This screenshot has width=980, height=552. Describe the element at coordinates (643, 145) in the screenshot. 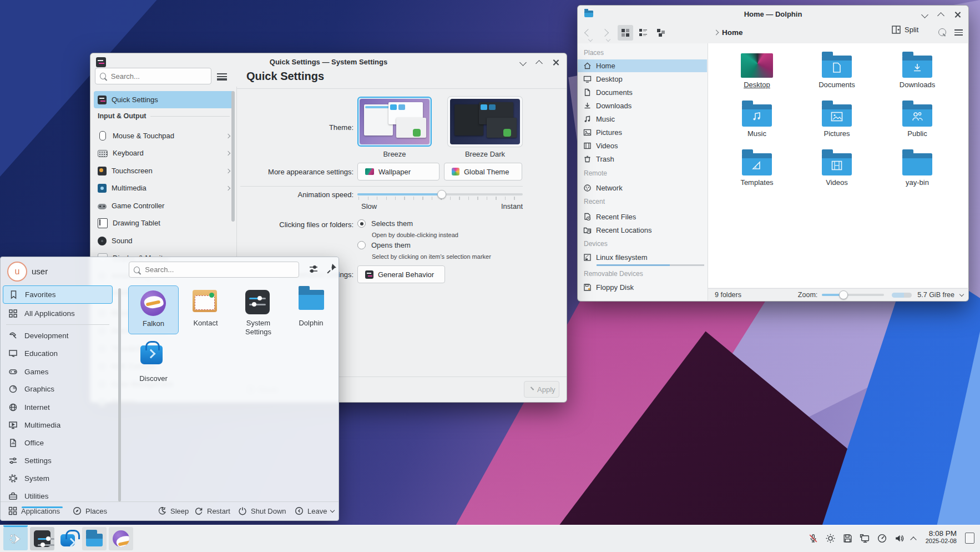

I see `place-item-videos: Videos` at that location.